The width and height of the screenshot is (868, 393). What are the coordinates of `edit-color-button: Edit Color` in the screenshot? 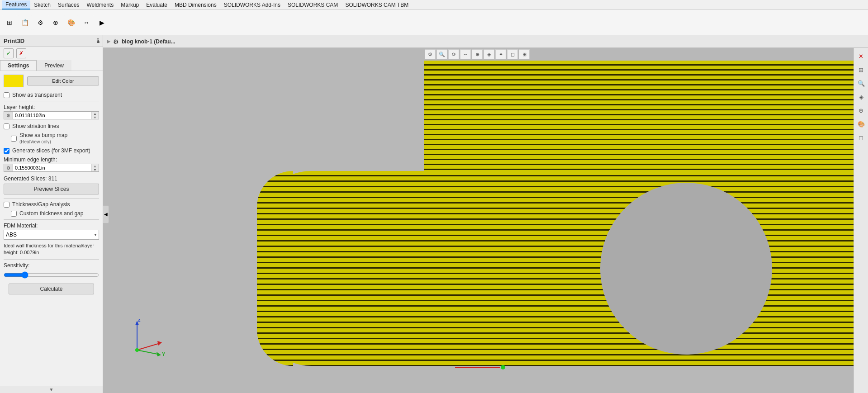 It's located at (63, 81).